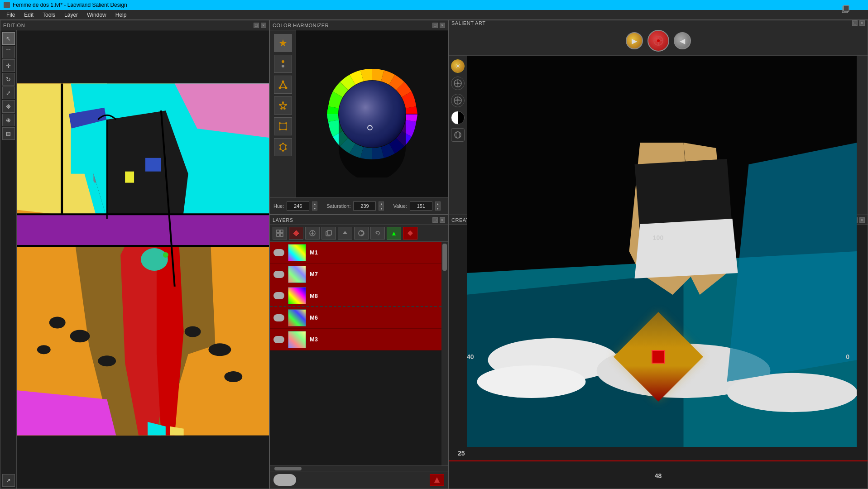  What do you see at coordinates (378, 233) in the screenshot?
I see `layer-refresh-tool` at bounding box center [378, 233].